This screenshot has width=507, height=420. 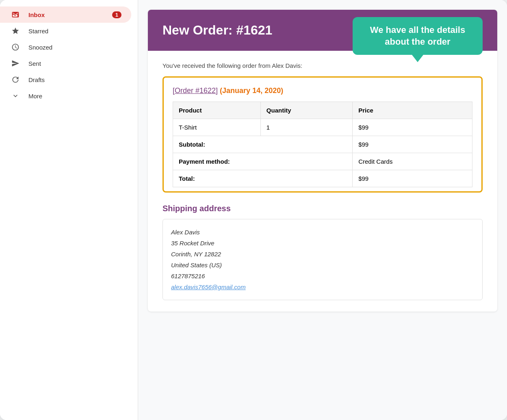 What do you see at coordinates (323, 276) in the screenshot?
I see `address-phone: 6127875216` at bounding box center [323, 276].